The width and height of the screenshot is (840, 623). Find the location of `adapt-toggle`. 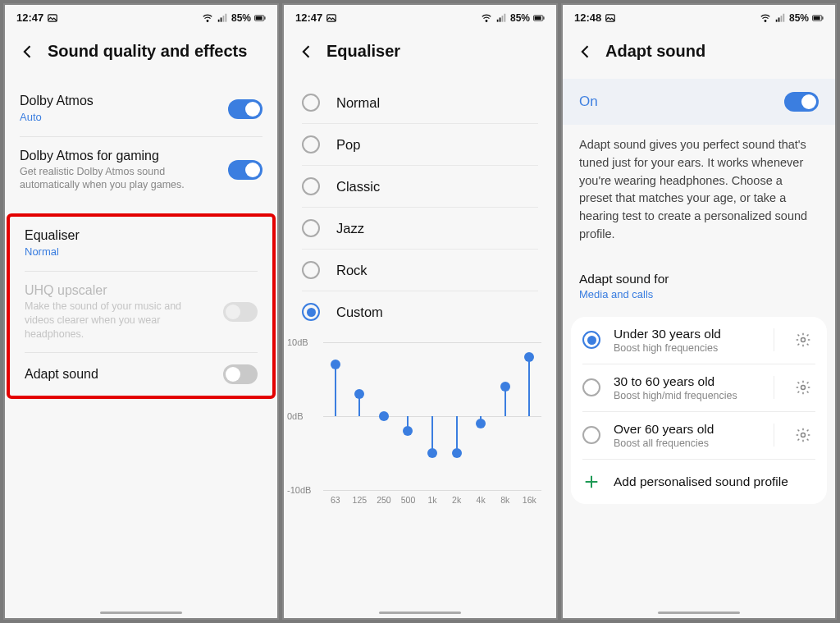

adapt-toggle is located at coordinates (801, 102).